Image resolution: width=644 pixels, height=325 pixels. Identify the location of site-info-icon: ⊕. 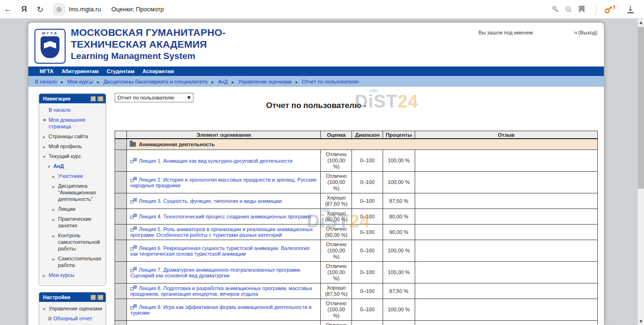
(59, 9).